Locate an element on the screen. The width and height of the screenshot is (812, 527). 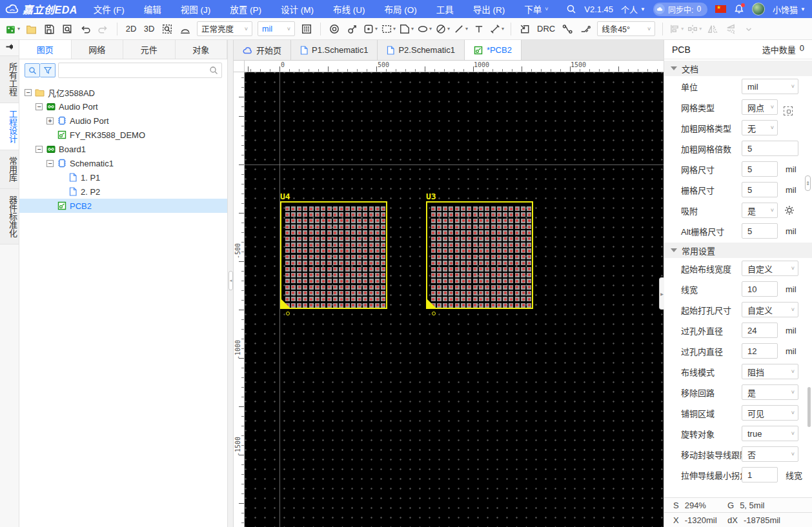
board-outline-button: ▾ is located at coordinates (407, 29).